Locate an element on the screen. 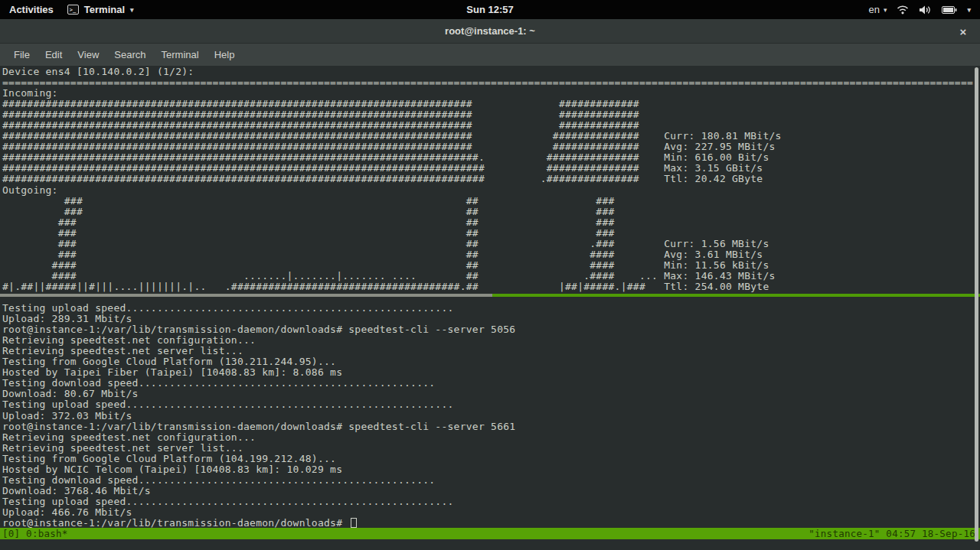 The image size is (980, 550). tmux-session-info: "instance-1" 04:57 18-Sep-16 is located at coordinates (892, 534).